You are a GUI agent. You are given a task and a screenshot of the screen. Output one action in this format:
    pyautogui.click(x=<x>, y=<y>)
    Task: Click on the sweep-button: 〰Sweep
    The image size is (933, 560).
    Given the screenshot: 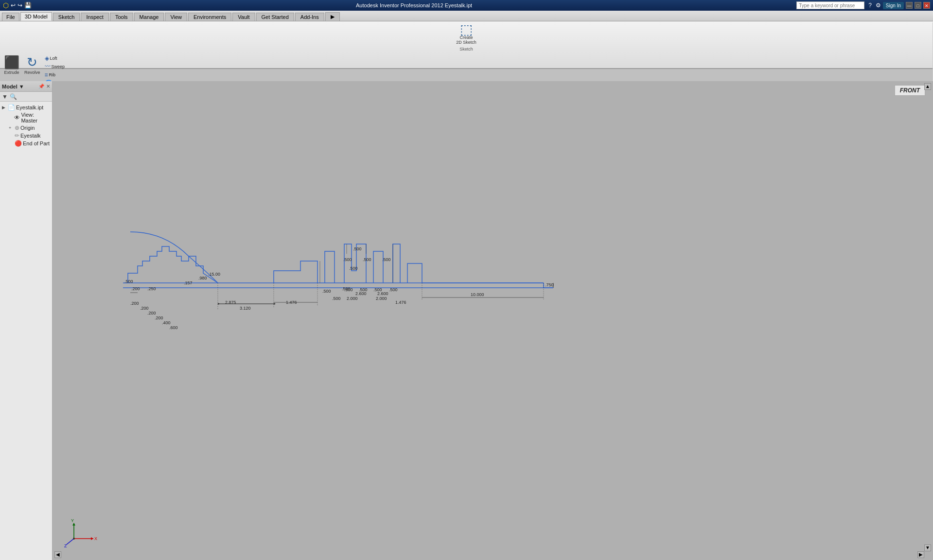 What is the action you would take?
    pyautogui.click(x=55, y=67)
    